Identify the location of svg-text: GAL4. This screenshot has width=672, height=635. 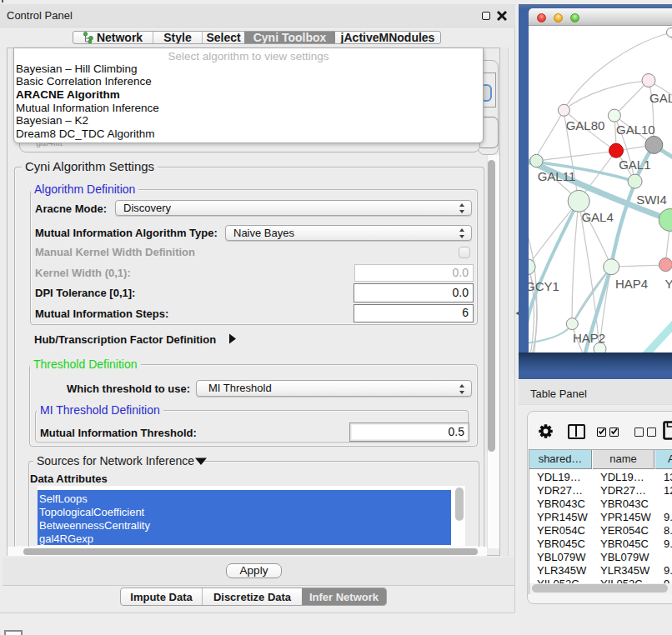
(597, 217).